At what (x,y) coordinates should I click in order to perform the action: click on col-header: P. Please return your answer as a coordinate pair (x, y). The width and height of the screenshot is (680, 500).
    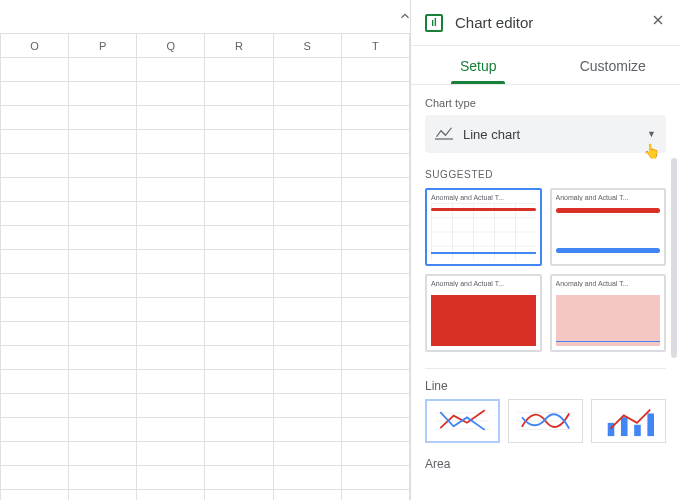
    Looking at the image, I should click on (103, 46).